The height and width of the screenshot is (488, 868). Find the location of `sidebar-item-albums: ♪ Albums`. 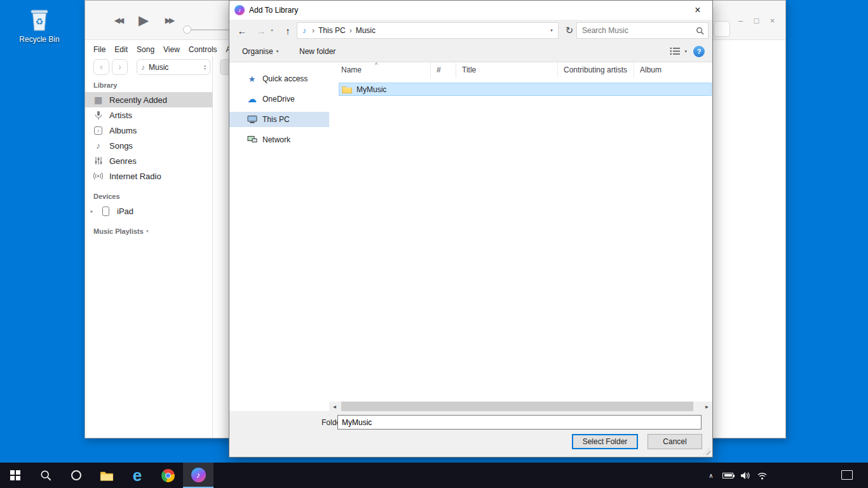

sidebar-item-albums: ♪ Albums is located at coordinates (149, 130).